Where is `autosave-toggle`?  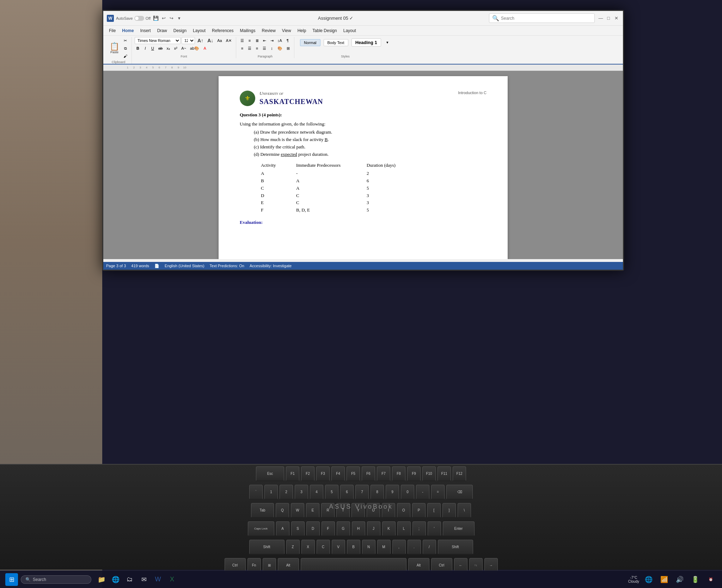 autosave-toggle is located at coordinates (139, 18).